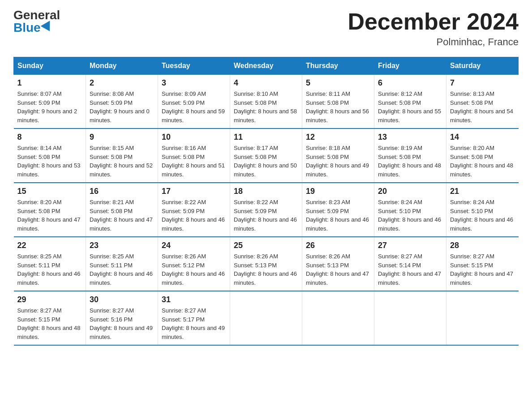 This screenshot has width=532, height=411. Describe the element at coordinates (483, 210) in the screenshot. I see `day-cell: 21 Sunrise: 8:24 AM Sunset: 5:10 PM Dayl…` at that location.